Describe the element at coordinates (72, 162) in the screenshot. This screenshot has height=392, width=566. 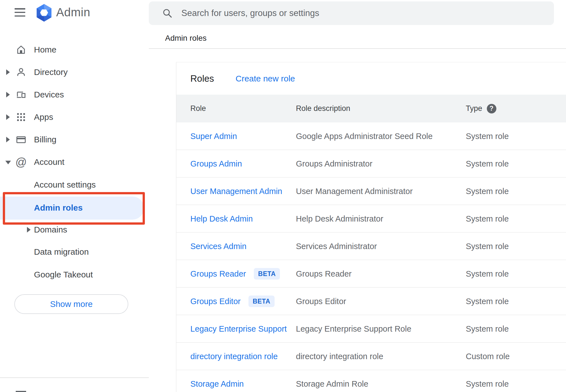
I see `sidebar-item-account: @ Account` at that location.